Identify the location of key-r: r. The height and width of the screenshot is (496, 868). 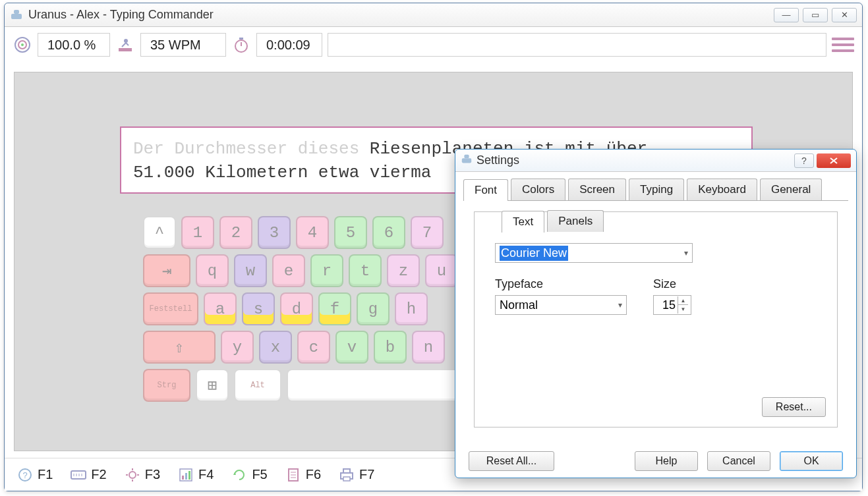
(327, 271).